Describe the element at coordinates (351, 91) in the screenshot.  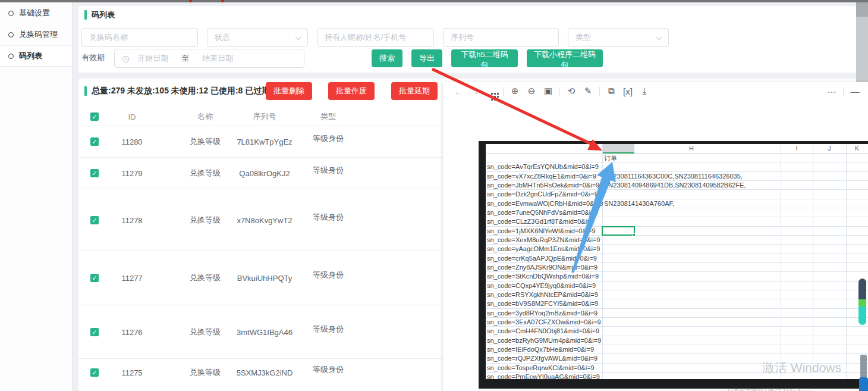
I see `batch-button-1: 批量作废` at that location.